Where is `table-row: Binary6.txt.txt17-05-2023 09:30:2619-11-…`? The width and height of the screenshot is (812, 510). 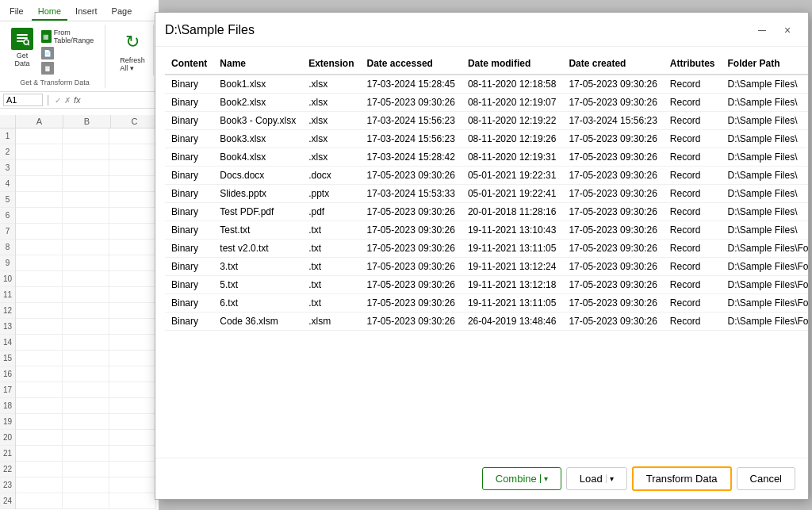
table-row: Binary6.txt.txt17-05-2023 09:30:2619-11-… is located at coordinates (487, 303).